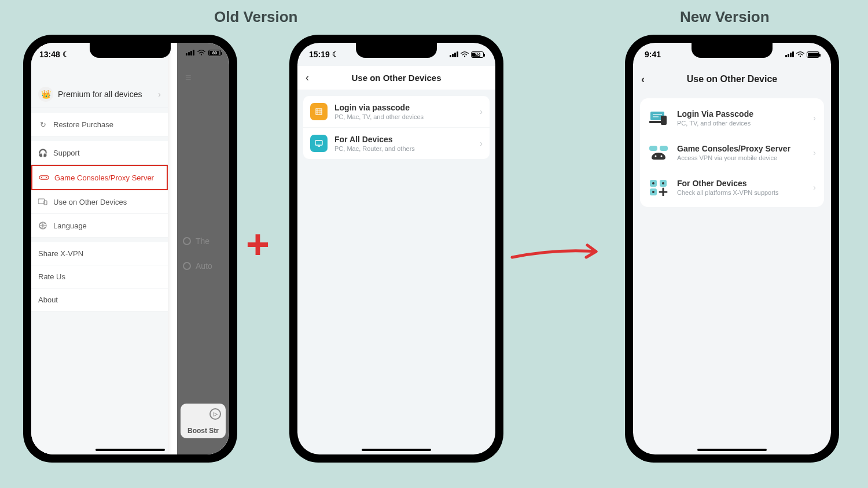 Image resolution: width=868 pixels, height=488 pixels. I want to click on menu-rate: Rate Us, so click(100, 277).